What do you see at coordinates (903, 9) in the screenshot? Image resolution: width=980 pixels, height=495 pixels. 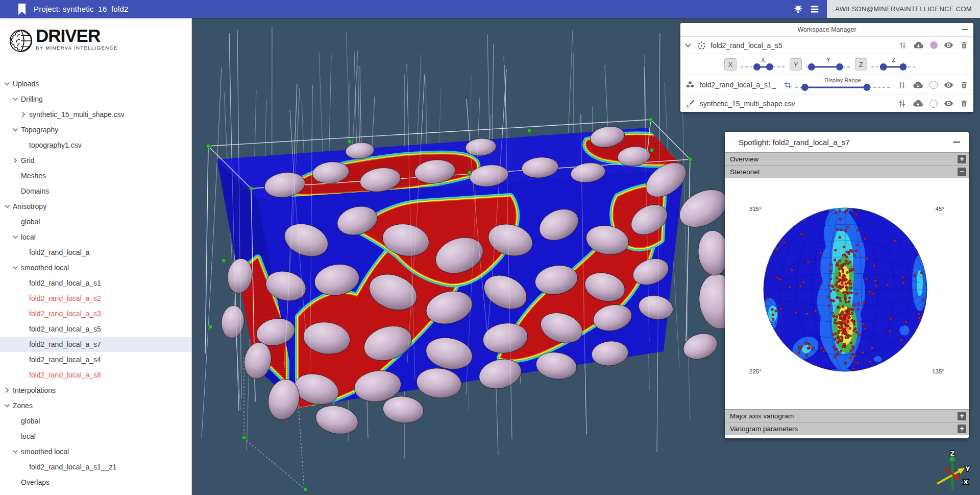 I see `account-chip: AWILSON@MINERVAINTELLIGENCE.COM` at bounding box center [903, 9].